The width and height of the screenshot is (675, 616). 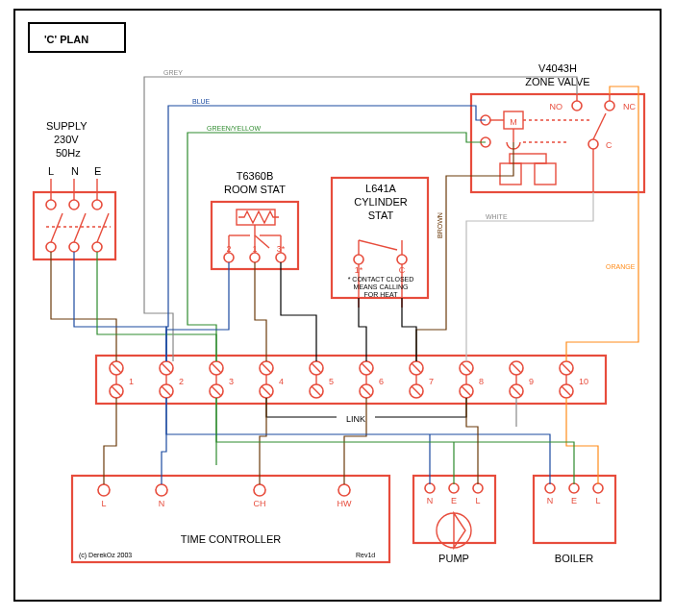 I want to click on jt4: 4, so click(x=281, y=382).